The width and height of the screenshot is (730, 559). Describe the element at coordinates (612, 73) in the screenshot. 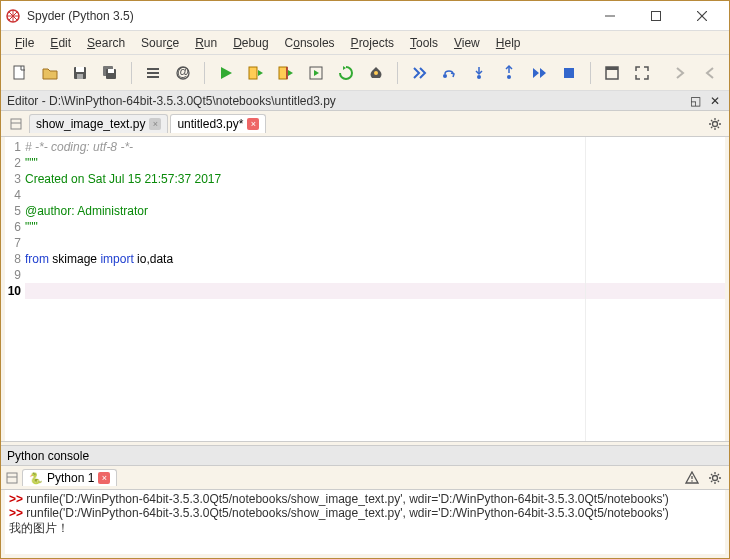

I see `maximize-pane-button` at that location.